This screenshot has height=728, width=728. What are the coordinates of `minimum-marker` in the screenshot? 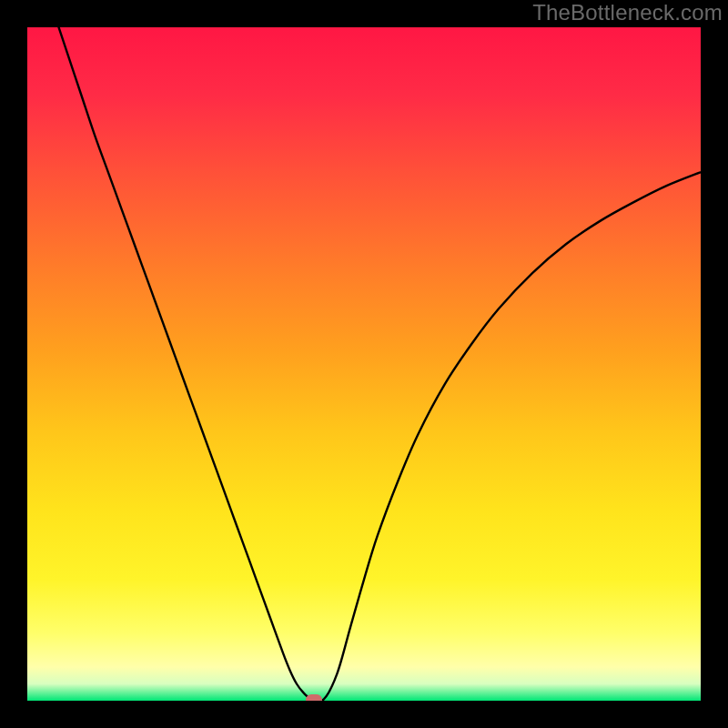 It's located at (314, 697).